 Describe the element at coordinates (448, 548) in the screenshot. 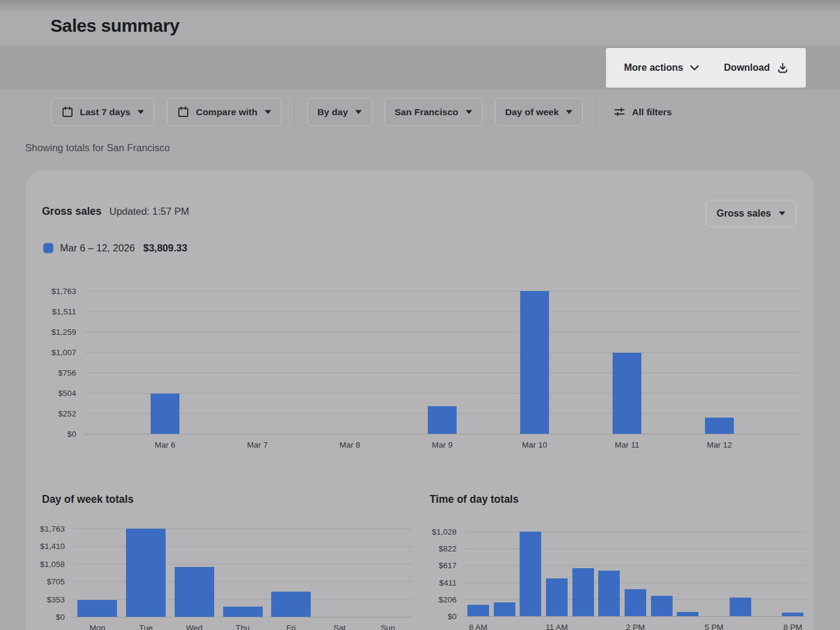

I see `y-axis-label: $822` at that location.